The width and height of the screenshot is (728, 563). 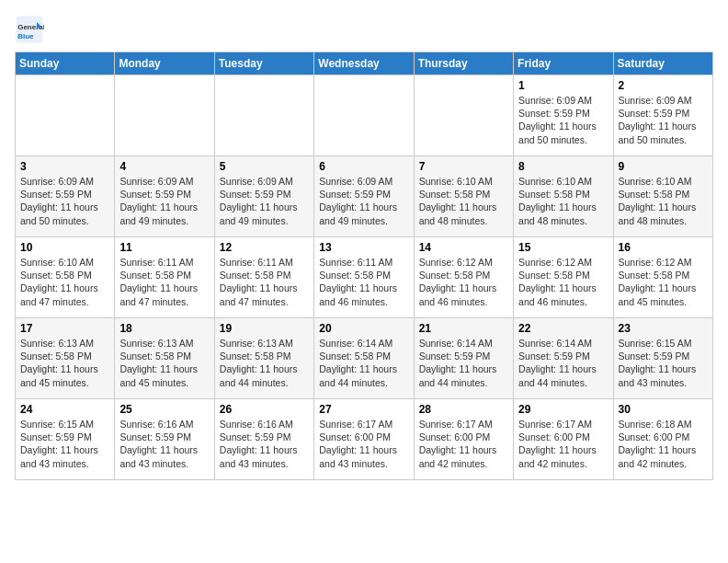 I want to click on calendar-cell: 2Sunrise: 6:09 AM Sunset: 5:59 PM Daylig…, so click(x=663, y=116).